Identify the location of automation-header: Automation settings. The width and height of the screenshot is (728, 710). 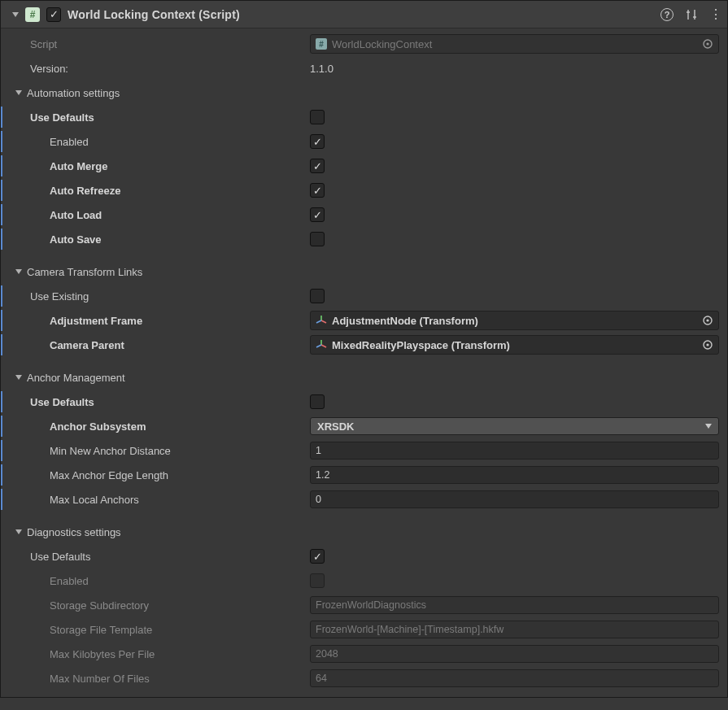
(73, 93).